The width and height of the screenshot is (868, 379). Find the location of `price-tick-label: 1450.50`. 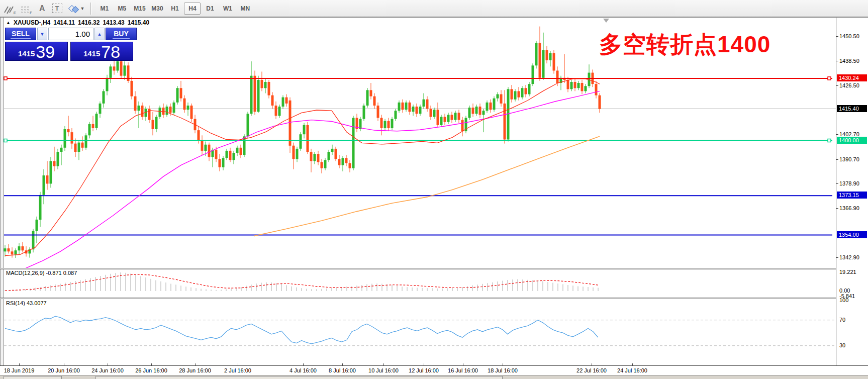

price-tick-label: 1450.50 is located at coordinates (849, 36).